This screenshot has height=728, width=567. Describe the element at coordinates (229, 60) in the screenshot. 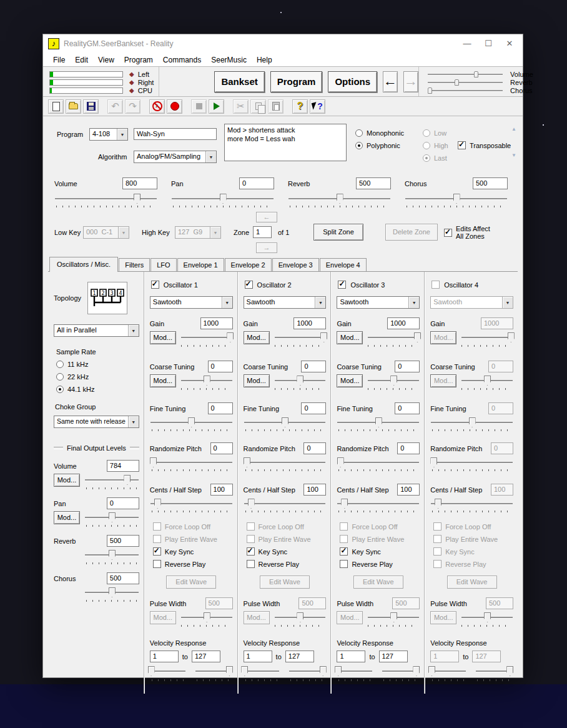

I see `menu-item: SeerMusic` at that location.